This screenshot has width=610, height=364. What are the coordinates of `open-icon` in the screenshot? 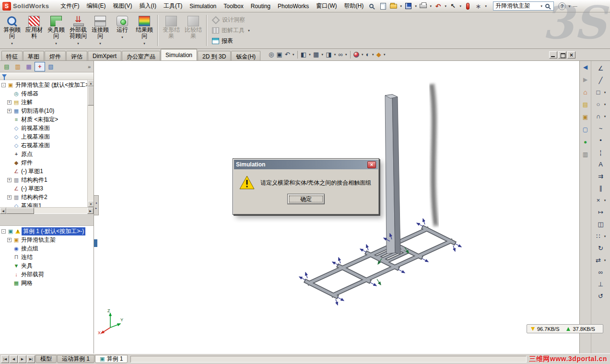 It's located at (393, 6).